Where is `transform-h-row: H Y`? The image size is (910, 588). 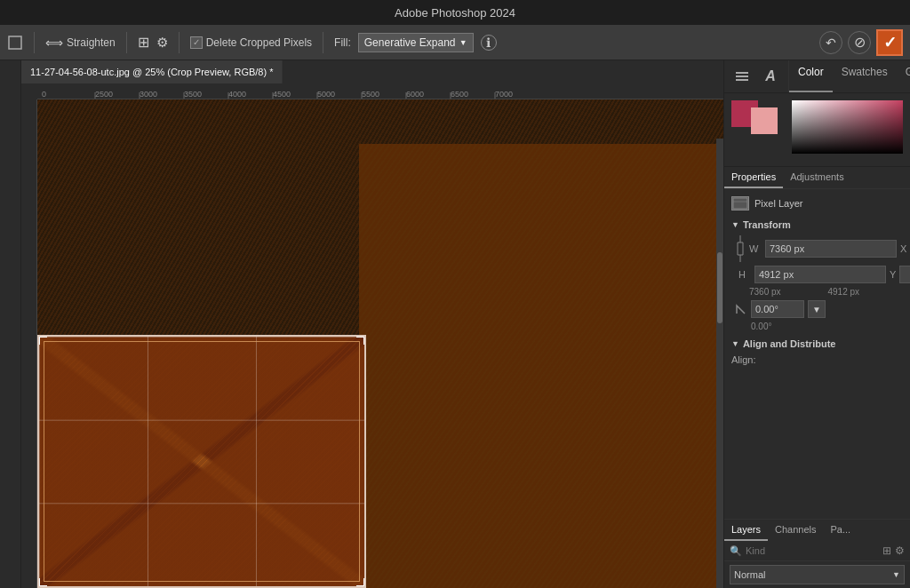
transform-h-row: H Y is located at coordinates (819, 274).